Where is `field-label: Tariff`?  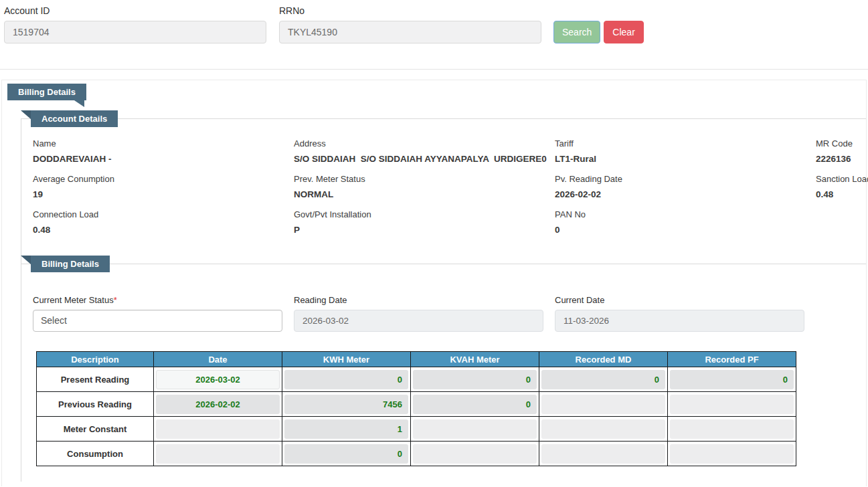
field-label: Tariff is located at coordinates (685, 143).